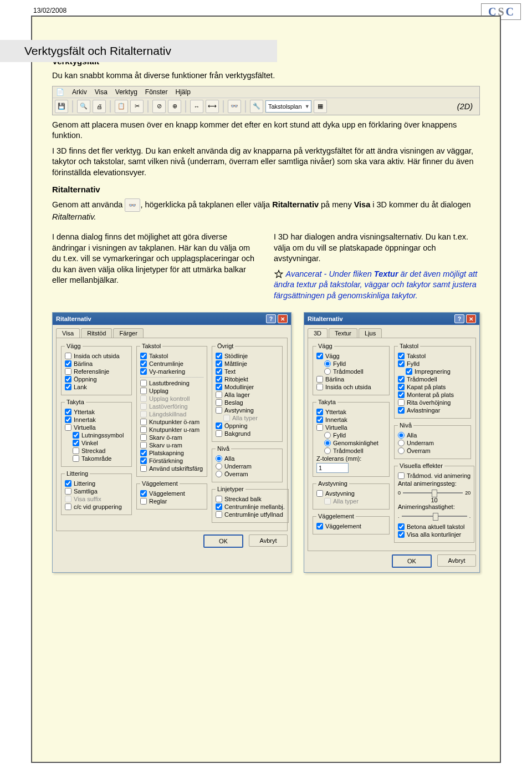 The height and width of the screenshot is (774, 532). I want to click on checkbox-littering: Littering, so click(96, 483).